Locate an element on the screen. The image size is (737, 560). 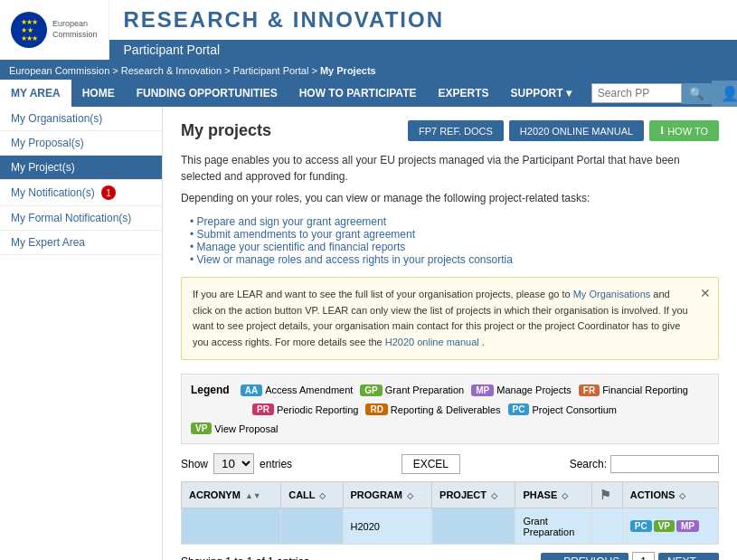
link-roles: View or manage roles and access rights i… is located at coordinates (354, 260).